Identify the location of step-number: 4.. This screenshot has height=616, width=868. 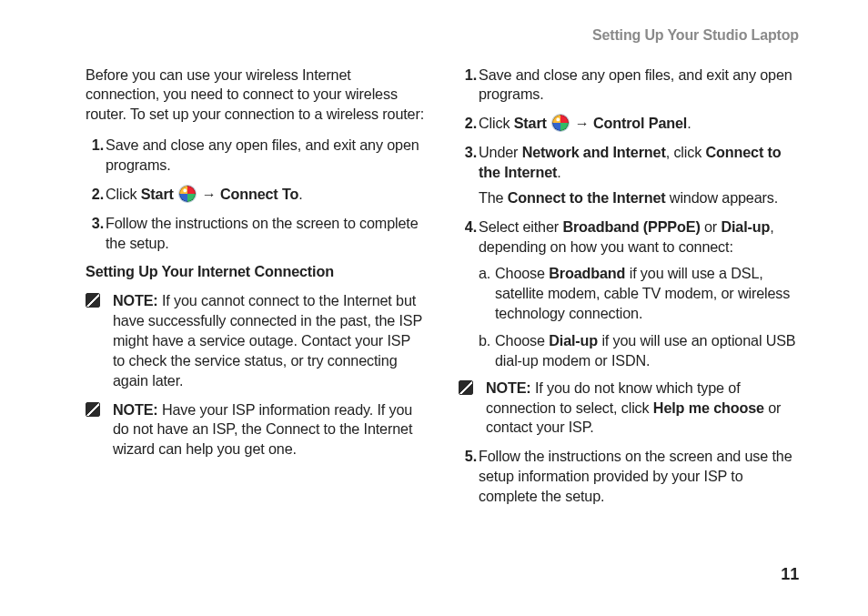
(468, 227).